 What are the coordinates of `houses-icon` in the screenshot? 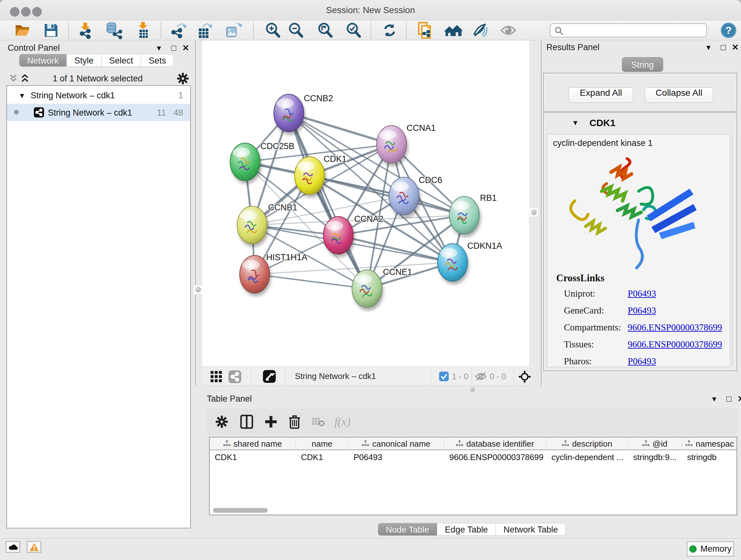 It's located at (453, 30).